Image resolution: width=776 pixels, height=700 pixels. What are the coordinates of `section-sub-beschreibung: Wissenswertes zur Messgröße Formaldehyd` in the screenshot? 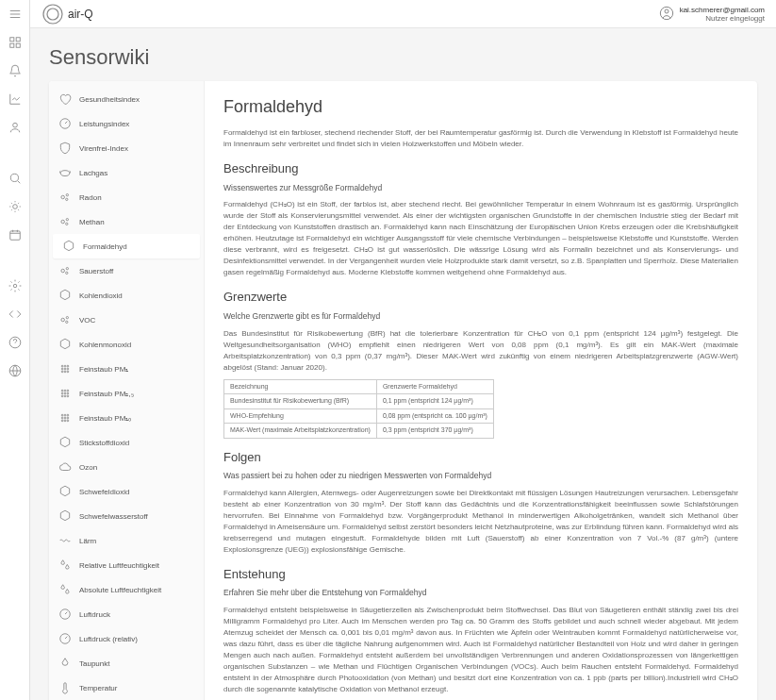 It's located at (481, 189).